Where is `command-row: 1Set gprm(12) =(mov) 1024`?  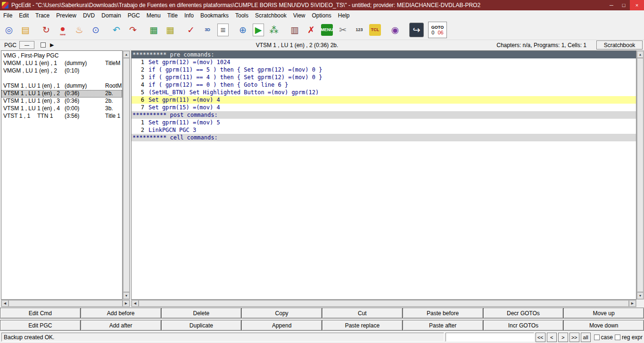 command-row: 1Set gprm(12) =(mov) 1024 is located at coordinates (384, 62).